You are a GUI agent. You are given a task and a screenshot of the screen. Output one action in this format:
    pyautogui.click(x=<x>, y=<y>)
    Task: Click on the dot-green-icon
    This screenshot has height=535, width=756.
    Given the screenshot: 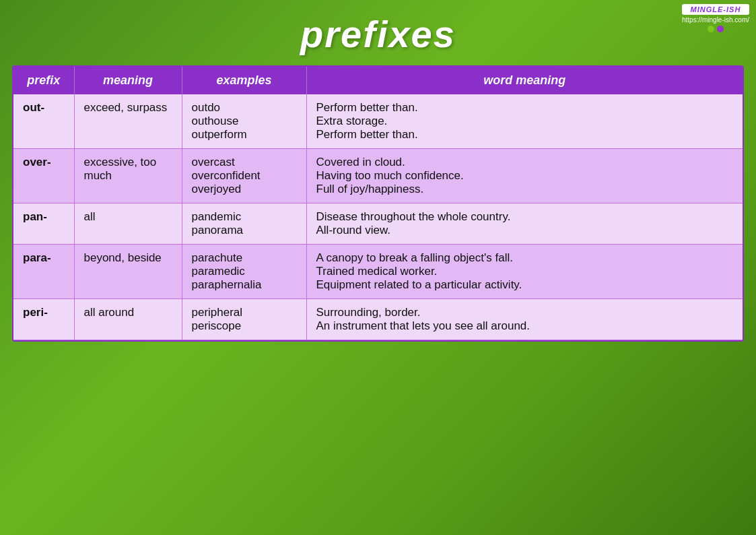 What is the action you would take?
    pyautogui.click(x=711, y=29)
    